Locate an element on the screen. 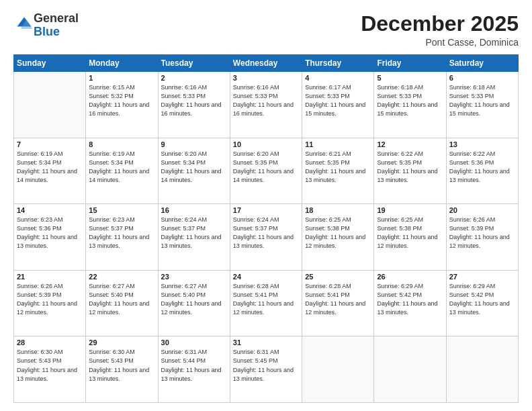 The width and height of the screenshot is (532, 411). table-row: 15Sunrise: 6:23 AMSunset: 5:37 PMDayligh… is located at coordinates (122, 238).